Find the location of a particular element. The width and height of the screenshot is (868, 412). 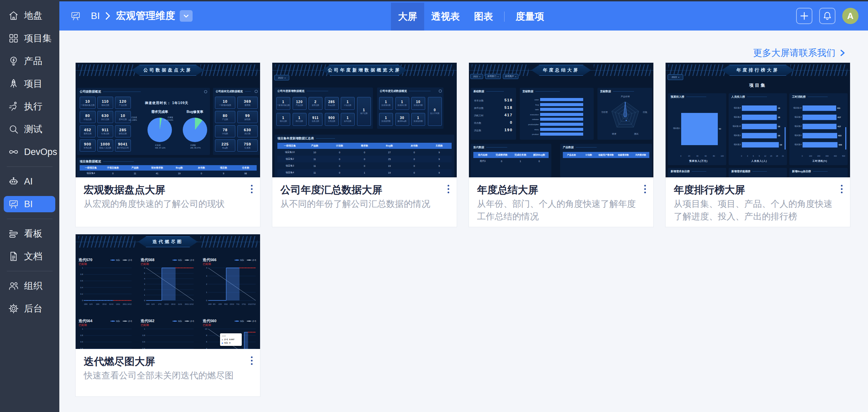

svg-text: 24/8 is located at coordinates (210, 304).